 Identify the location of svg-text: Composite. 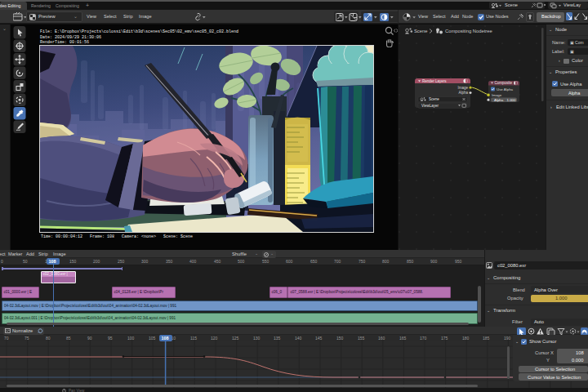
(504, 83).